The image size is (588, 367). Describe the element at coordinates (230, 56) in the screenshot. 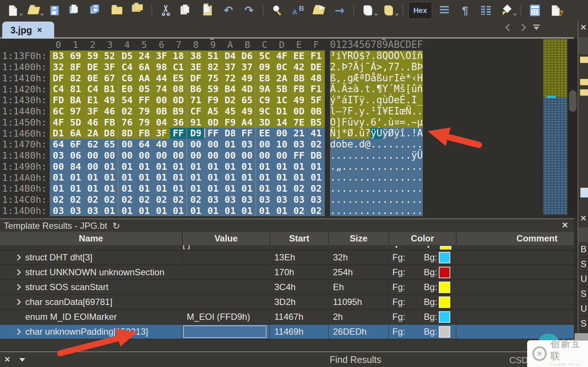

I see `hex-byte-cell: D4` at that location.